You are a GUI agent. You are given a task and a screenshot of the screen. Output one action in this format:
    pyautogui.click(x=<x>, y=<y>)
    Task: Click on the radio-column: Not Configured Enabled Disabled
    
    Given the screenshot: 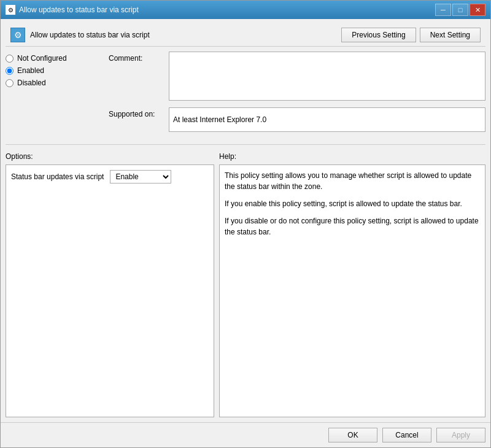 What is the action you would take?
    pyautogui.click(x=55, y=95)
    